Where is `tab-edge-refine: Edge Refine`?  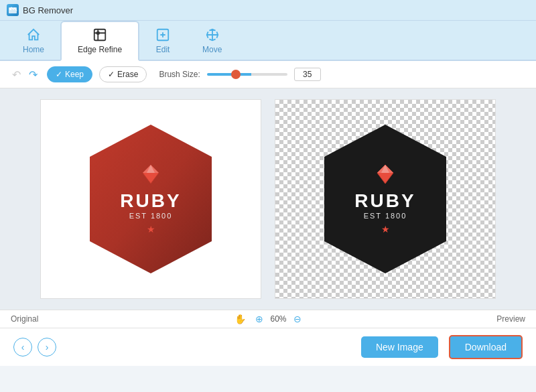 tab-edge-refine: Edge Refine is located at coordinates (100, 41).